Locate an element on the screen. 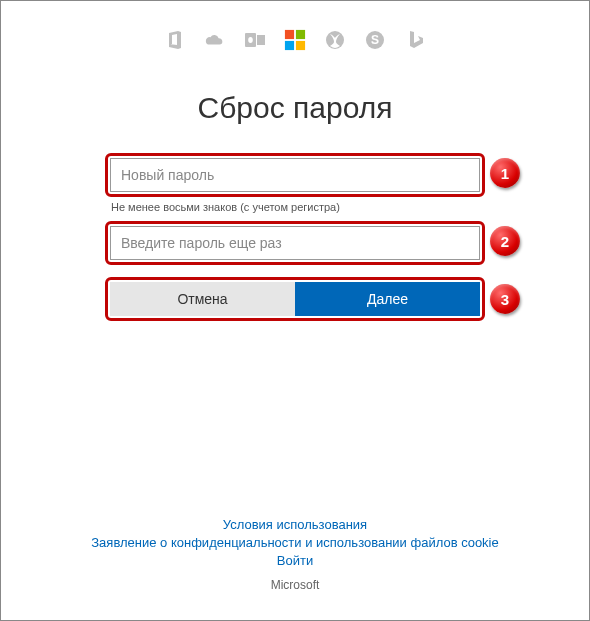 This screenshot has height=621, width=590. password-hint: Не менее восьми знаков (с учетом регистр… is located at coordinates (298, 207).